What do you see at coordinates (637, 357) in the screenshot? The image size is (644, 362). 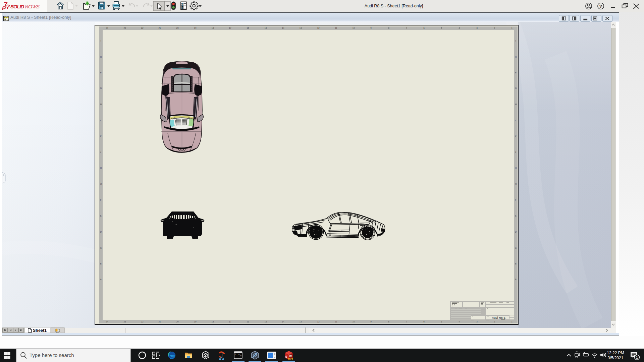 I see `svg-text: 1` at bounding box center [637, 357].